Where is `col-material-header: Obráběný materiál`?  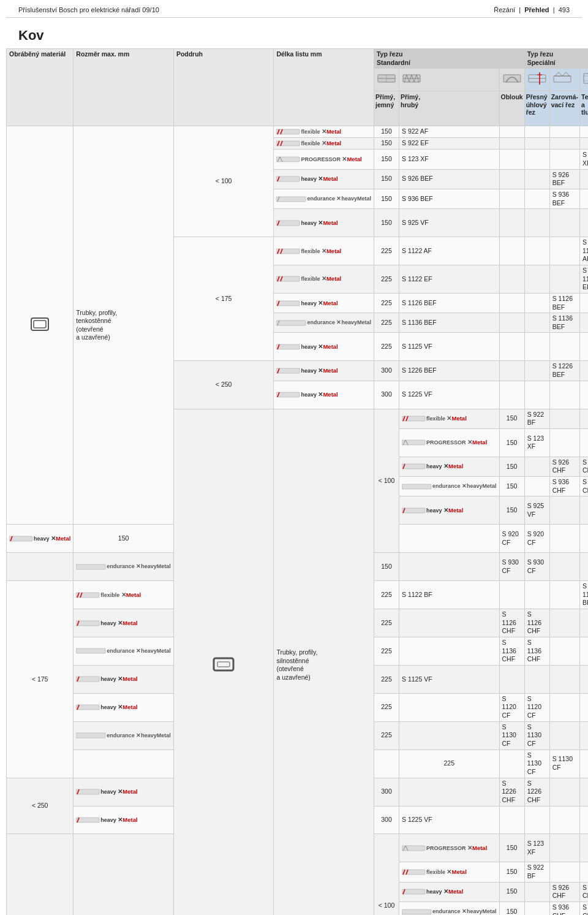
col-material-header: Obráběný materiál is located at coordinates (40, 88).